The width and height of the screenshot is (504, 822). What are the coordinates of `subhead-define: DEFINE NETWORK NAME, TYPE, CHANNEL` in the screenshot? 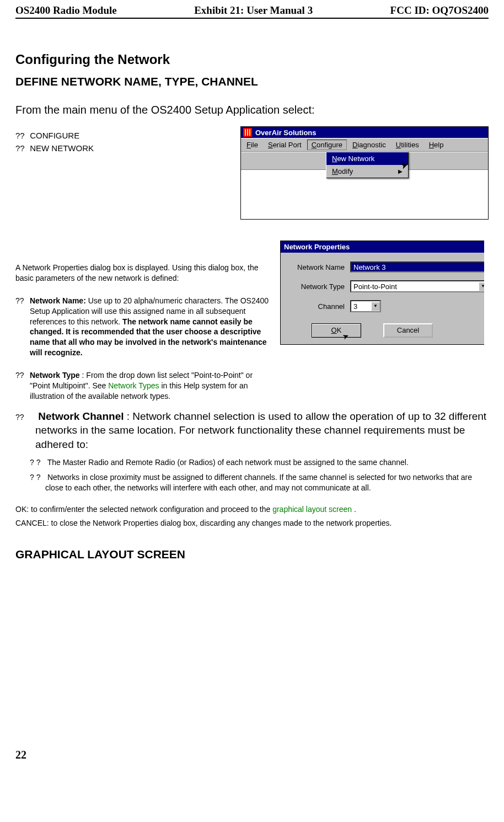 It's located at (252, 82).